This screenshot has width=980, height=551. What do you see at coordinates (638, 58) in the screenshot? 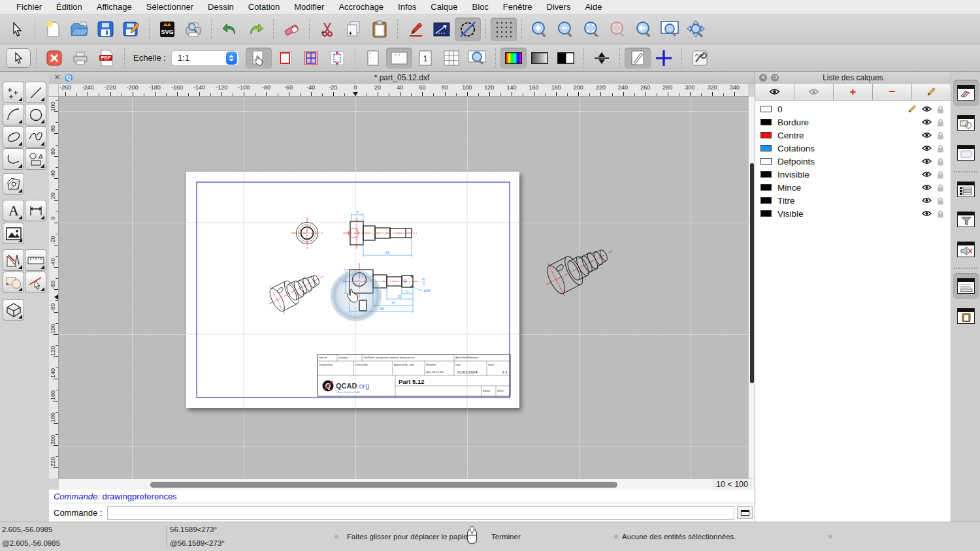
I see `drafting-sheet-button` at bounding box center [638, 58].